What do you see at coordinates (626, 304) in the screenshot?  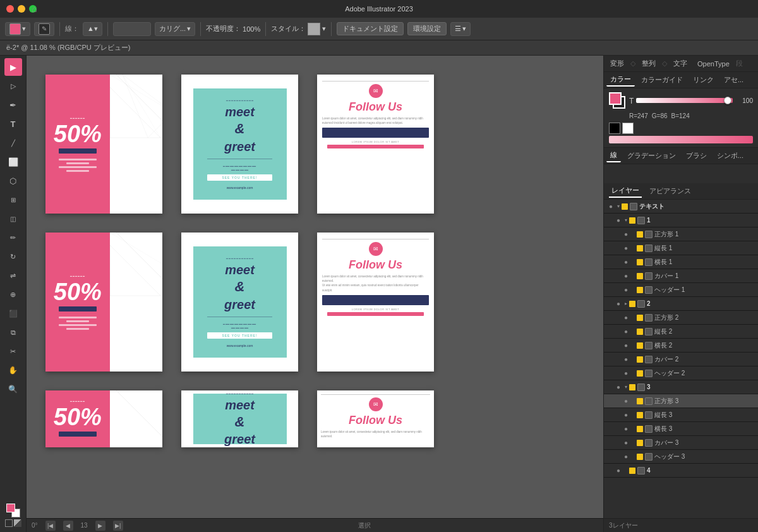 I see `layer-arrow-layer-2: ▸` at bounding box center [626, 304].